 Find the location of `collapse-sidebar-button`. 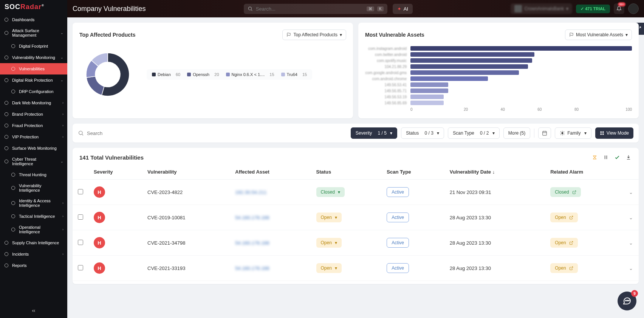

collapse-sidebar-button is located at coordinates (34, 311).